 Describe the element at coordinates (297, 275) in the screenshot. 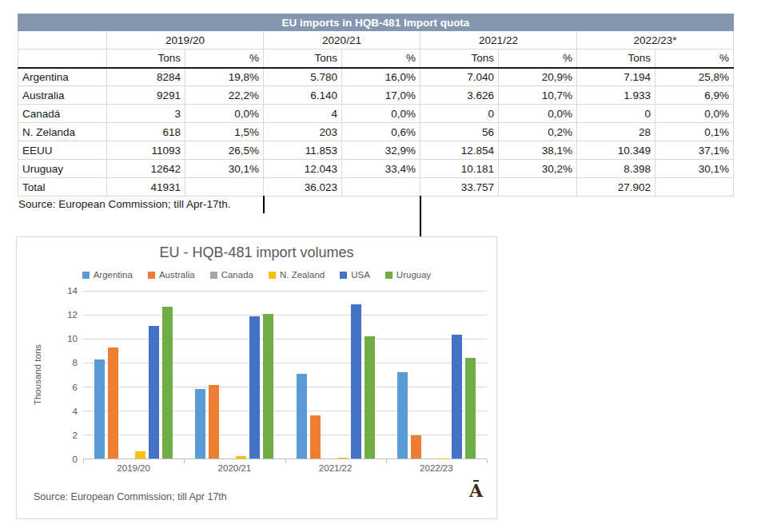

I see `legend-item: N. Zealand` at that location.